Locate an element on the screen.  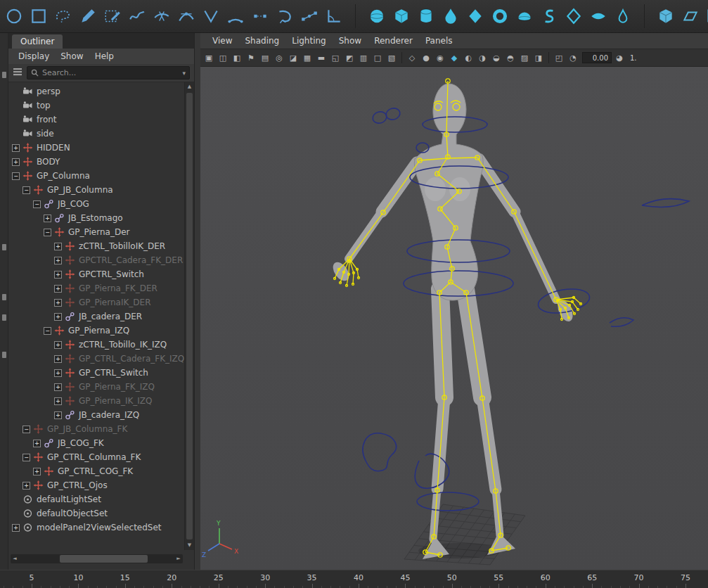
grid-toggle-icon: ▦ is located at coordinates (307, 58).